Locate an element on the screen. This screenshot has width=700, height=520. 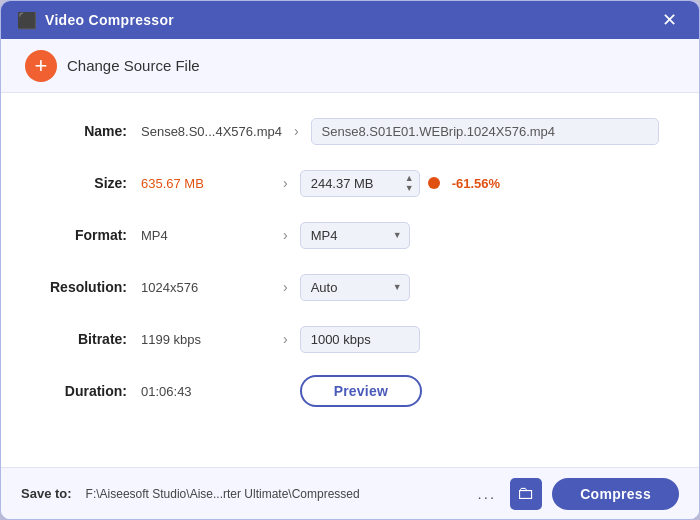
name-row: Name: Sense8.S0...4X576.mp4 › Sense8.S01… is located at coordinates (350, 131).